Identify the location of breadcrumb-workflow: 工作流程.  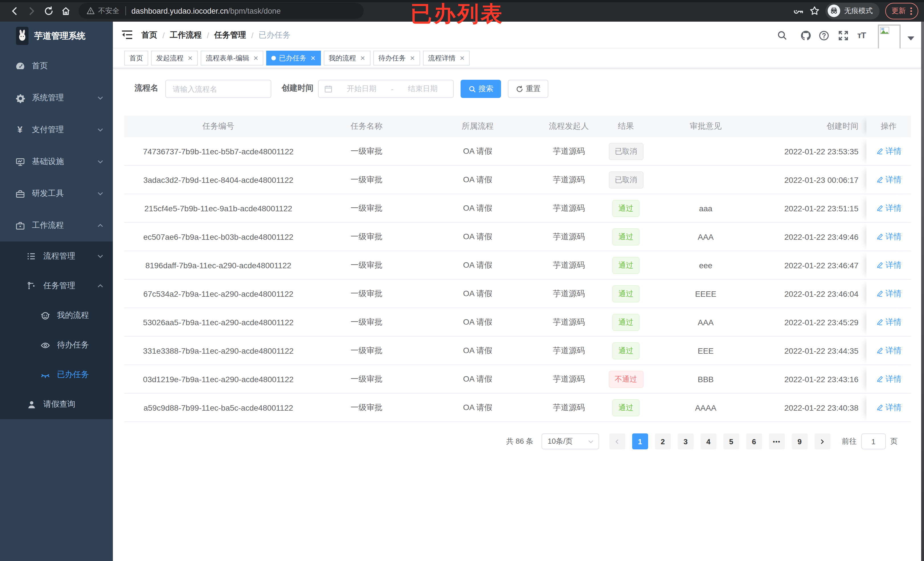
(186, 35).